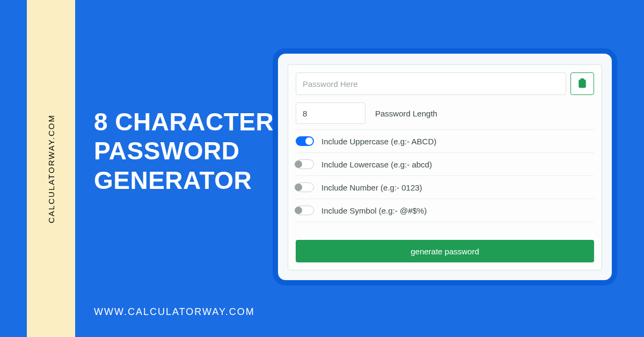  What do you see at coordinates (445, 141) in the screenshot?
I see `option-uppercase: Include Uppercase (e.g:- ABCD)` at bounding box center [445, 141].